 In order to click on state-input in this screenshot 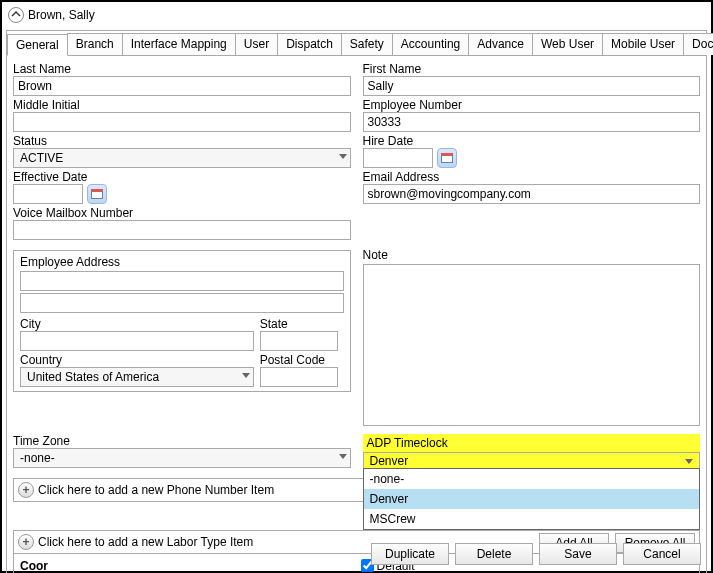, I will do `click(299, 341)`.